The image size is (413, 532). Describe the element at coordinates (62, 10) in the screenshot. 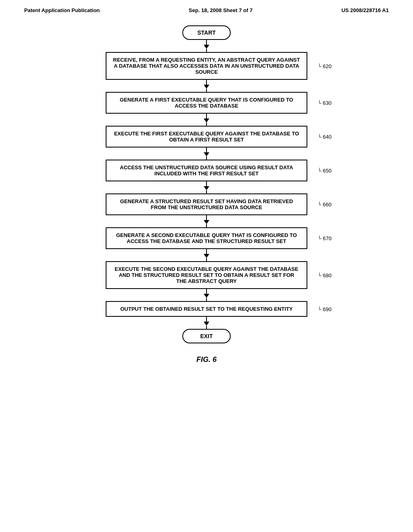

I see `header-left: Patent Application Publication` at that location.